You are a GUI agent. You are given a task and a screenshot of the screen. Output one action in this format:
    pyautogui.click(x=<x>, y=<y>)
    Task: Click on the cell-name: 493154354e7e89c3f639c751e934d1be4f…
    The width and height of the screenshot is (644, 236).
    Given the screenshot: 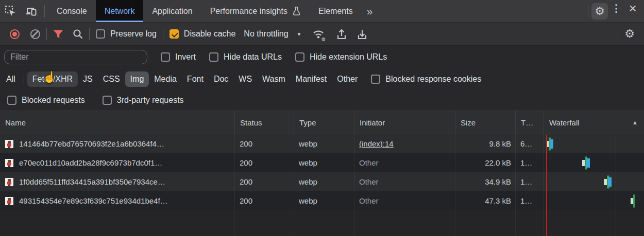 What is the action you would take?
    pyautogui.click(x=117, y=201)
    